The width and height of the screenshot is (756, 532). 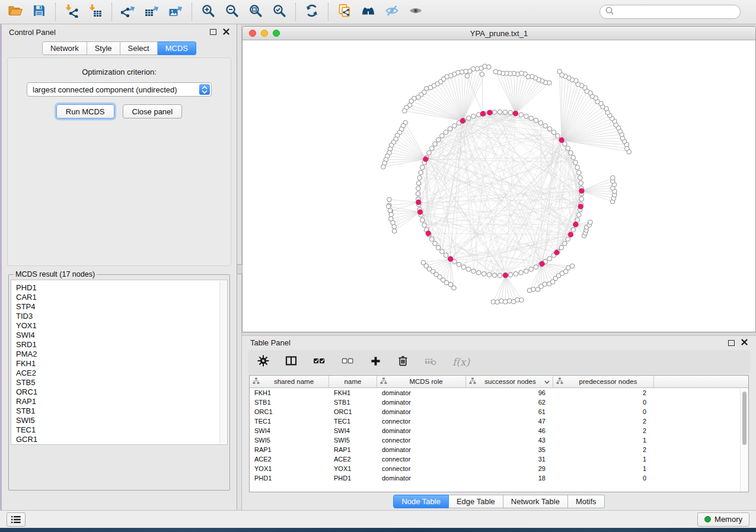 I want to click on refresh-button, so click(x=312, y=12).